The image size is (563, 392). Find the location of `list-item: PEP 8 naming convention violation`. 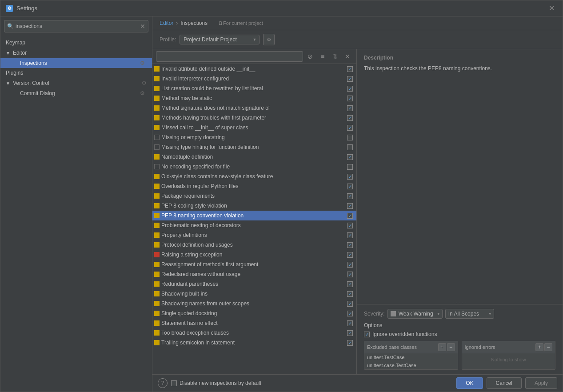

list-item: PEP 8 naming convention violation is located at coordinates (254, 216).